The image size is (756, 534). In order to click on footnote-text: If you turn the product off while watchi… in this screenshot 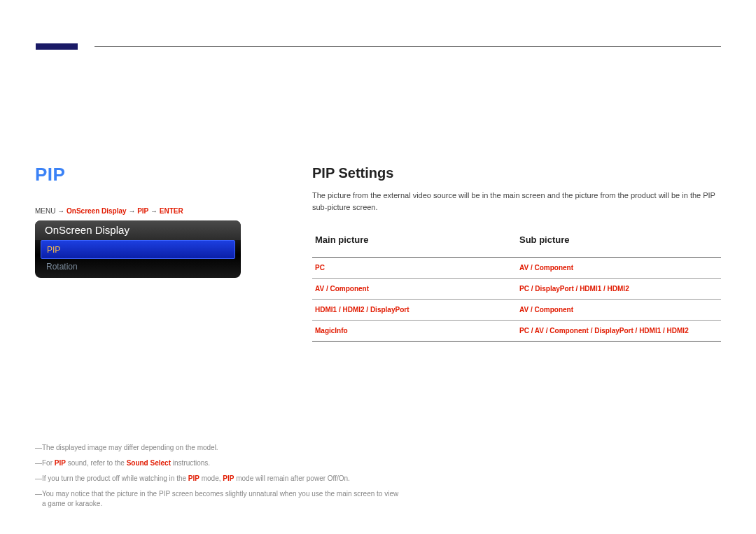, I will do `click(220, 479)`.